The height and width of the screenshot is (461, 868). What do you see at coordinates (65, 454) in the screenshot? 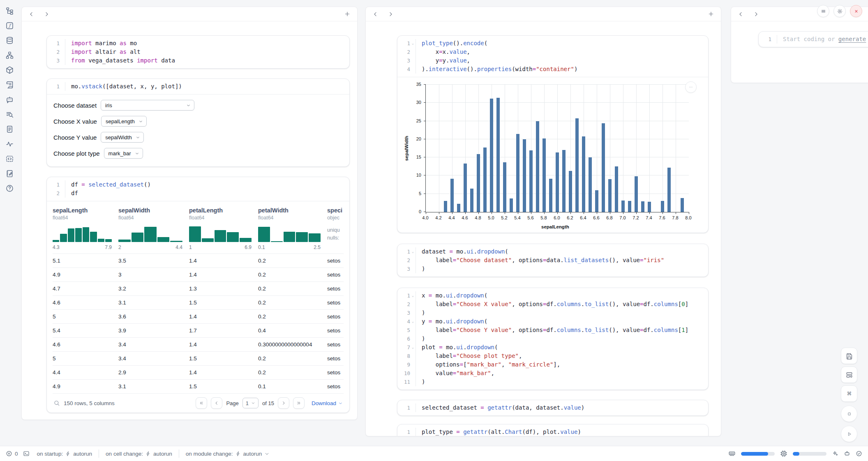
I see `on-startup-setting: on startup: autorun` at bounding box center [65, 454].